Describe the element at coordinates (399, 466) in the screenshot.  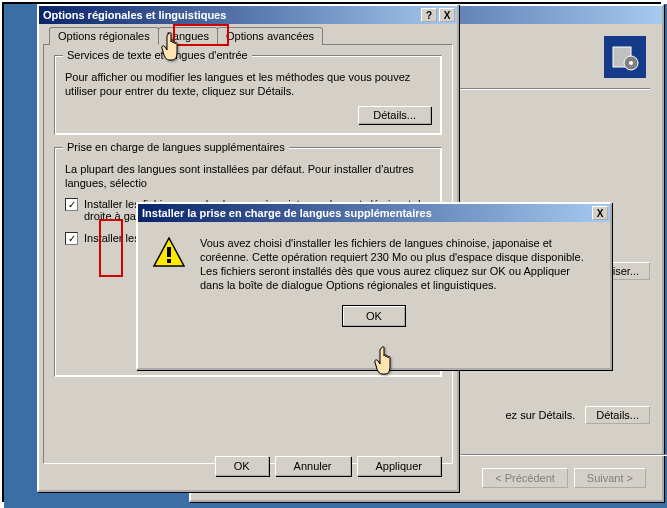
I see `apply-button: Appliquer` at that location.